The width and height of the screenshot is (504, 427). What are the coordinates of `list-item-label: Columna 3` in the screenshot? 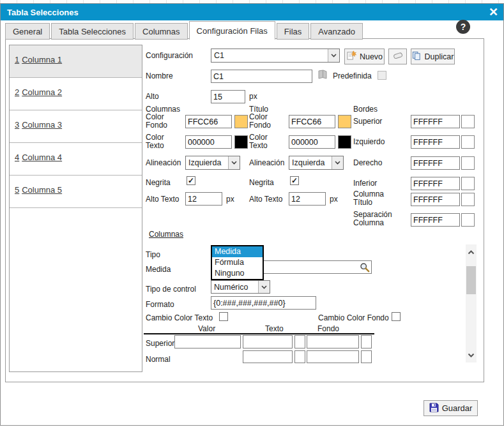 It's located at (42, 125).